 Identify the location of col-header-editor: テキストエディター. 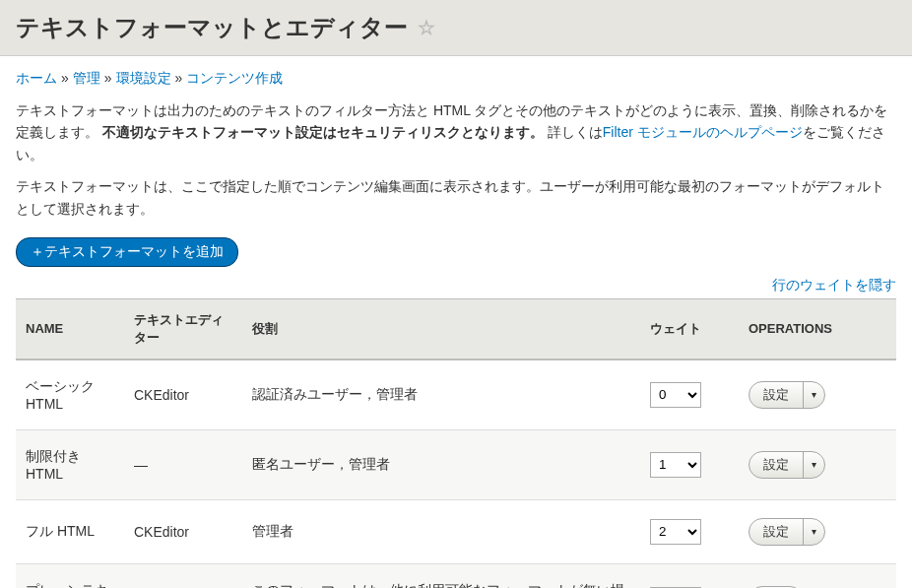
(183, 329).